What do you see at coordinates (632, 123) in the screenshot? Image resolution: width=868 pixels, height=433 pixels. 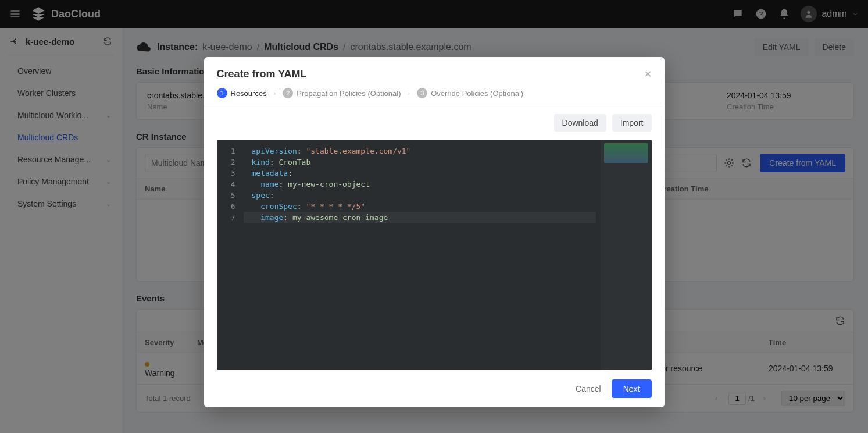 I see `import-button: Import` at bounding box center [632, 123].